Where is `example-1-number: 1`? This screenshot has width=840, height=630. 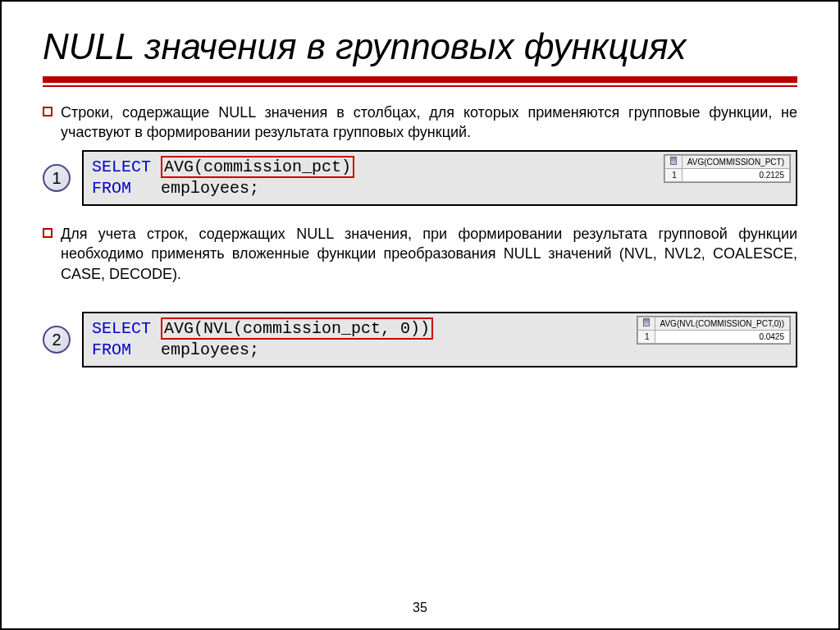 example-1-number: 1 is located at coordinates (57, 178).